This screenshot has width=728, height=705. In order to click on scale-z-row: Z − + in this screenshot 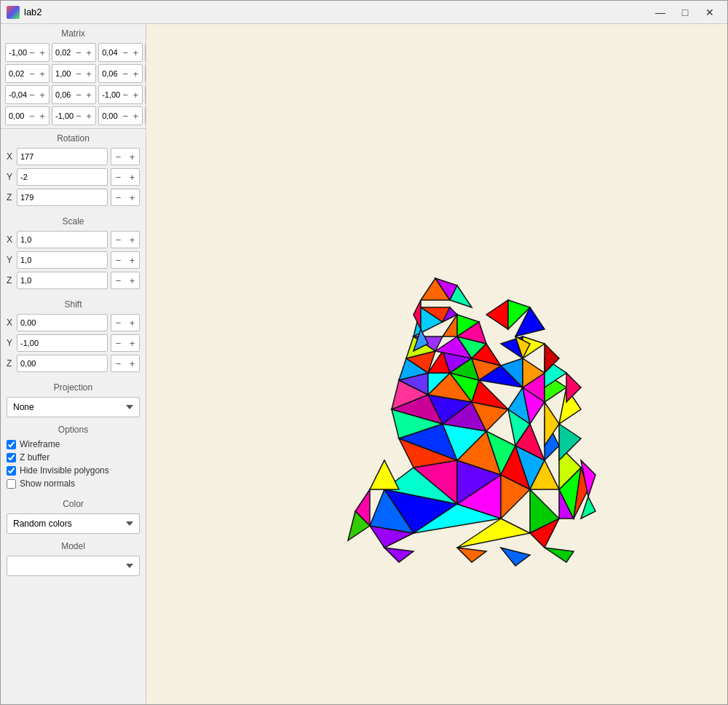, I will do `click(73, 280)`.